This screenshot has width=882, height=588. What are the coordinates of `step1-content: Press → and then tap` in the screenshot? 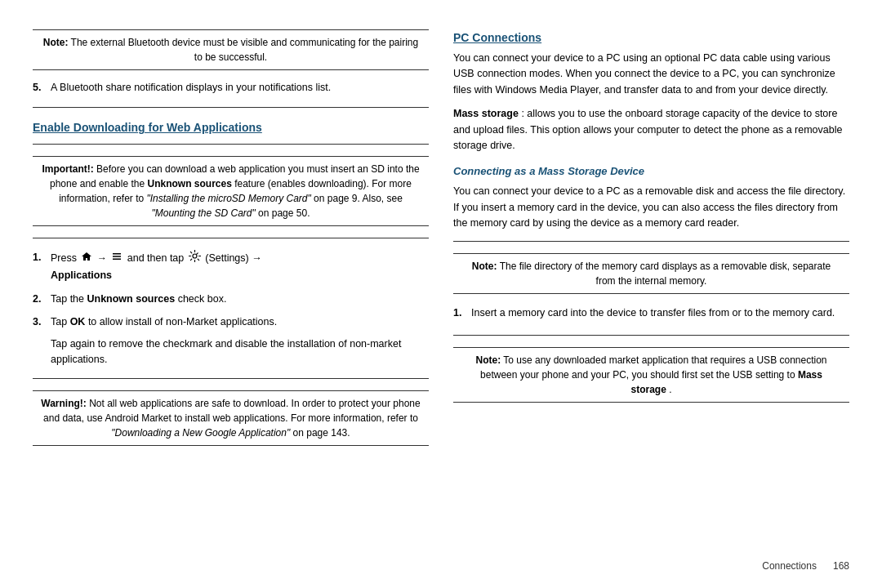 It's located at (240, 266).